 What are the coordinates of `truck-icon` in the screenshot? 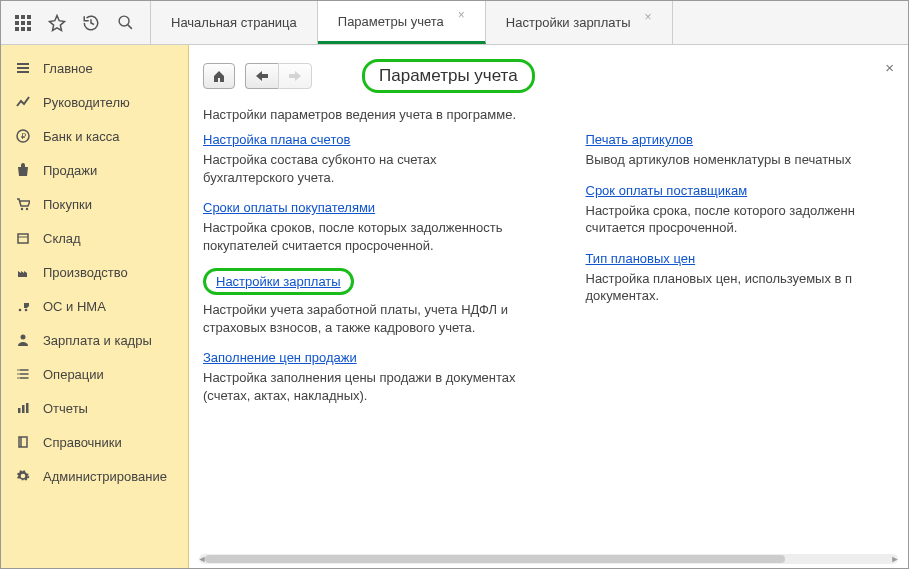 It's located at (23, 306).